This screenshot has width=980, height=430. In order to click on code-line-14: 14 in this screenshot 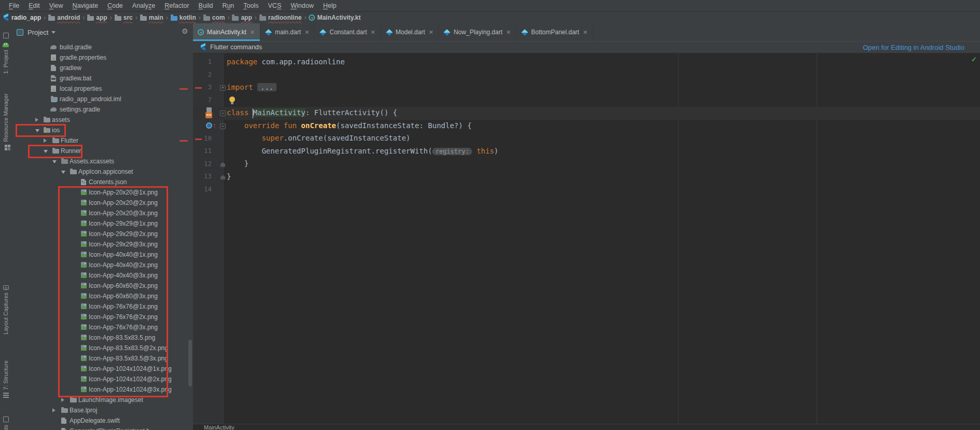, I will do `click(586, 190)`.